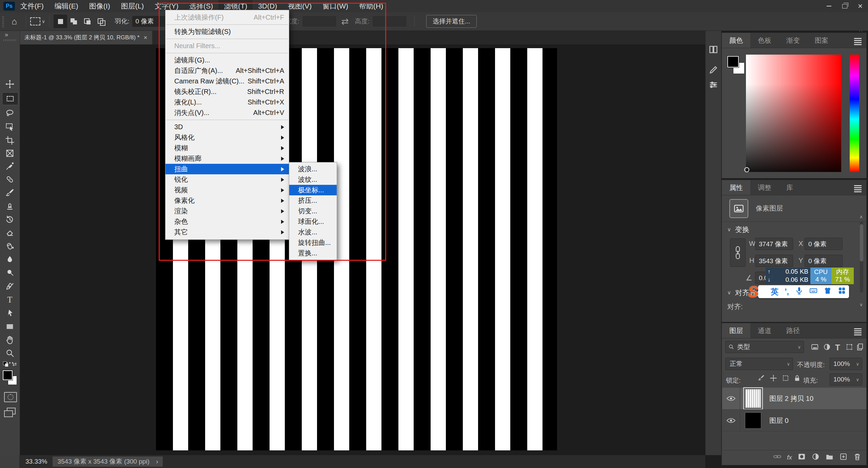 The width and height of the screenshot is (868, 468). I want to click on swap-colors-icon: ⇄, so click(14, 364).